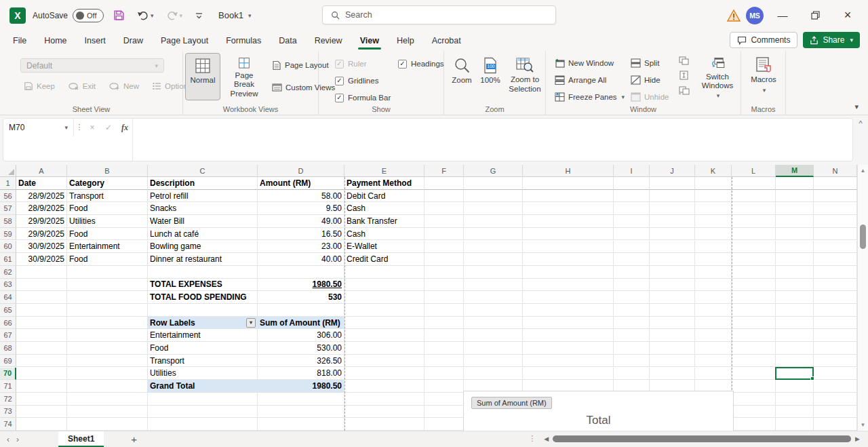  I want to click on cell-E64, so click(384, 297).